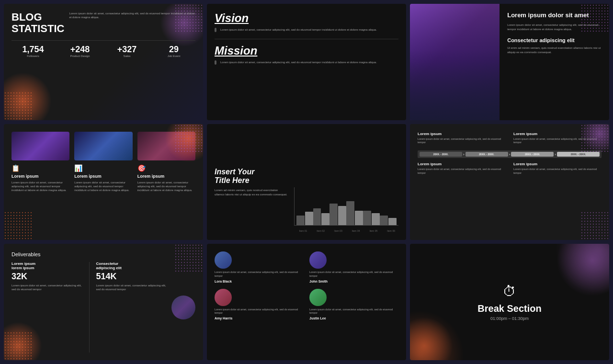 Image resolution: width=613 pixels, height=364 pixels. Describe the element at coordinates (346, 231) in the screenshot. I see `chart-labels: Item 01 Item 02 Item 03 Item 04 Item 05 …` at that location.